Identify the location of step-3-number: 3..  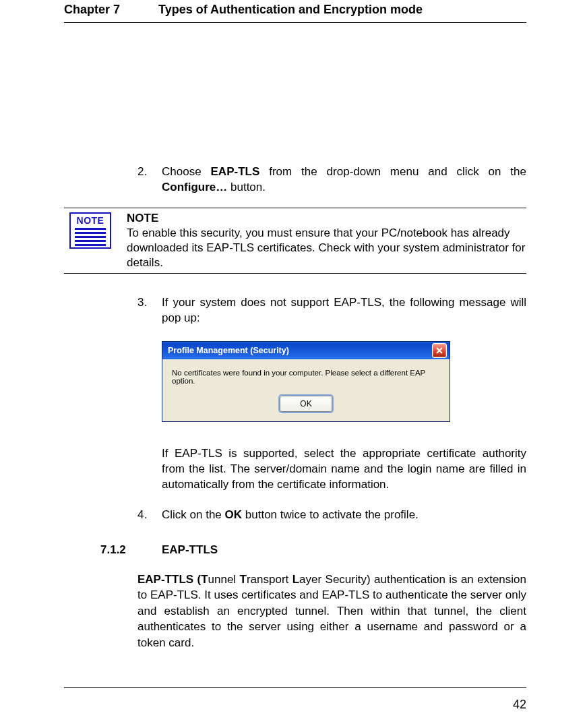
(150, 311).